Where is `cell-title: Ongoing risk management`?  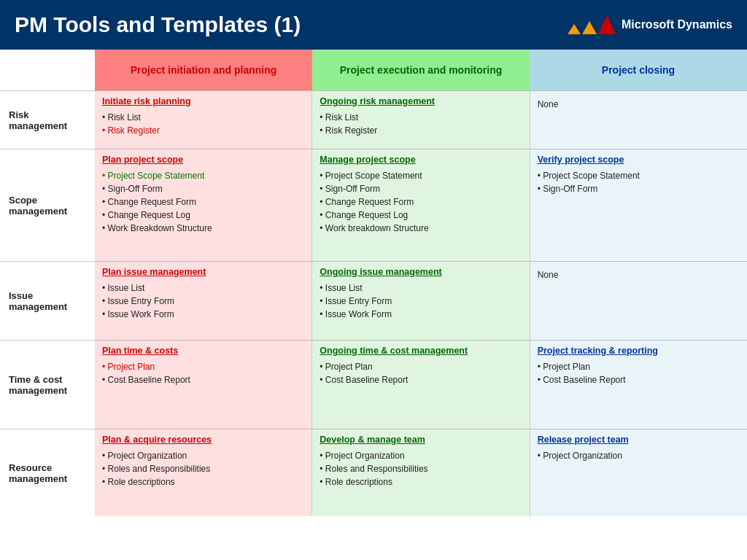 cell-title: Ongoing risk management is located at coordinates (420, 102).